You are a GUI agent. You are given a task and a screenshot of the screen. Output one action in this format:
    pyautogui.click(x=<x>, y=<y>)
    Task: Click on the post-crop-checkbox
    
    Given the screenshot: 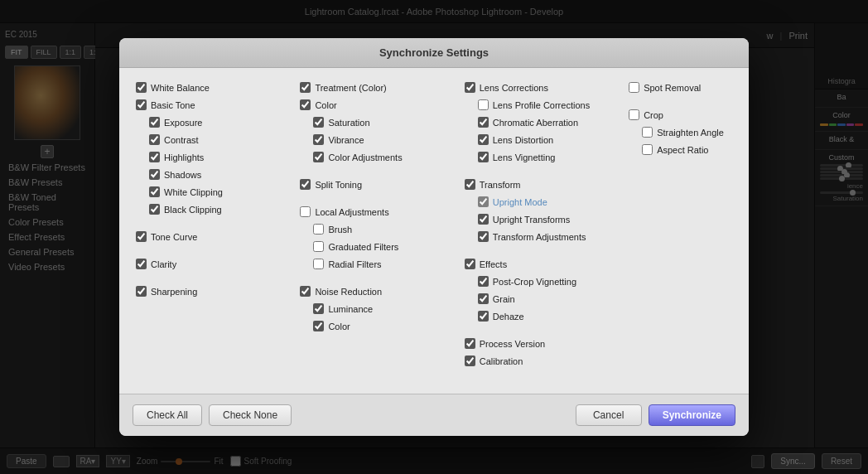 What is the action you would take?
    pyautogui.click(x=484, y=282)
    